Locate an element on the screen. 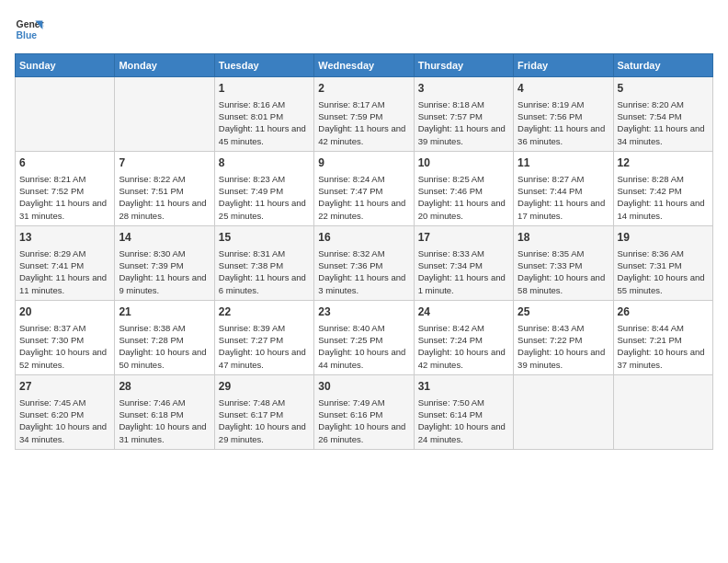  day-info: Daylight: 11 hours and 17 minutes. is located at coordinates (563, 210).